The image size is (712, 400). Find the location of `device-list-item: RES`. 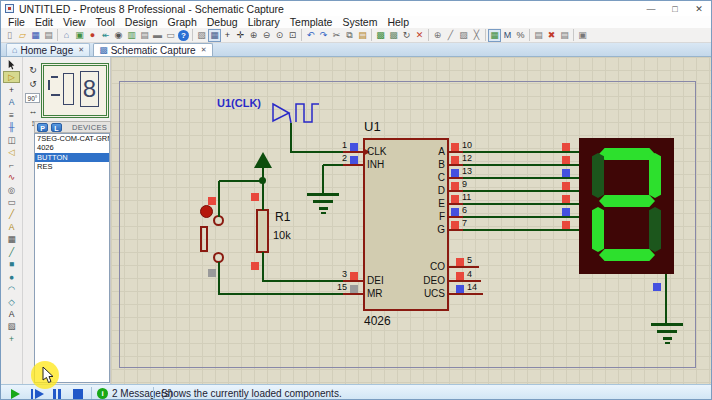

device-list-item: RES is located at coordinates (72, 166).